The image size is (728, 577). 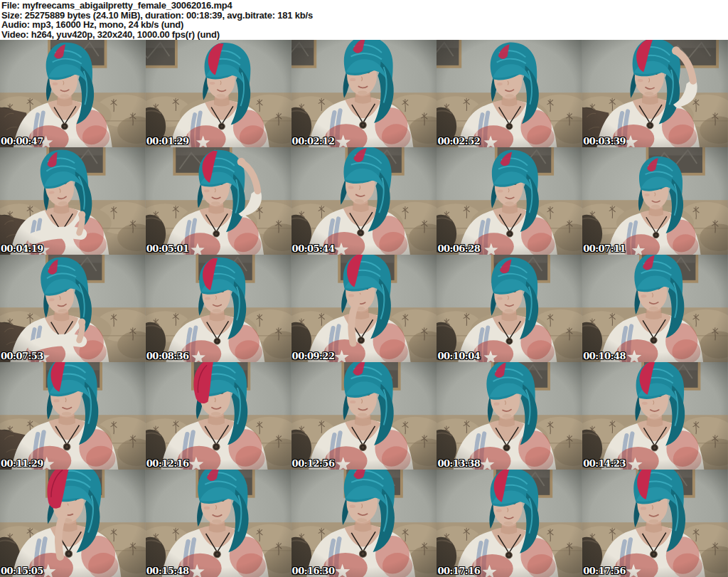 I want to click on video-thumbnail: 00:13:38, so click(x=509, y=415).